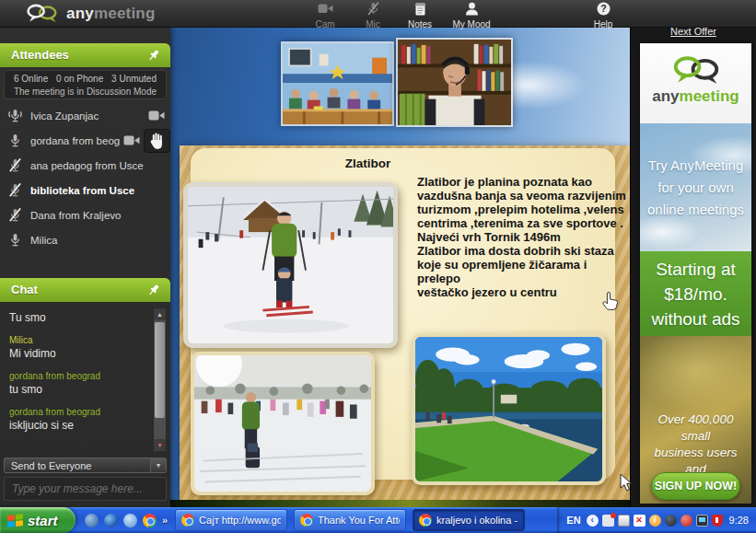 The image size is (756, 533). What do you see at coordinates (98, 215) in the screenshot?
I see `attendee-name: Dana from Kraljevo` at bounding box center [98, 215].